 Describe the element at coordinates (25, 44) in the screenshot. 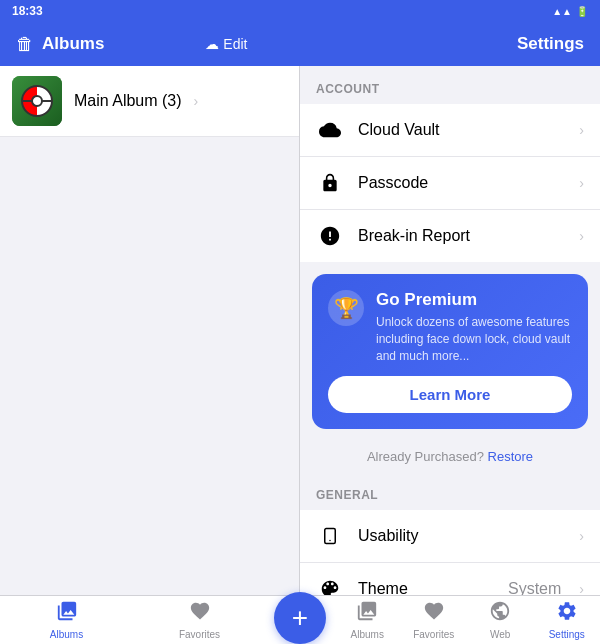

I see `trash-icon: 🗑` at that location.